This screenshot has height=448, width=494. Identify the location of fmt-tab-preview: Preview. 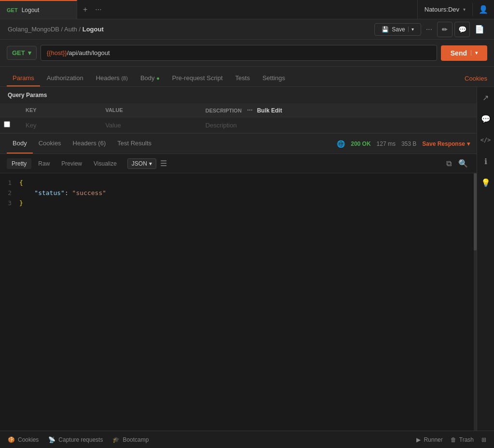
(71, 164).